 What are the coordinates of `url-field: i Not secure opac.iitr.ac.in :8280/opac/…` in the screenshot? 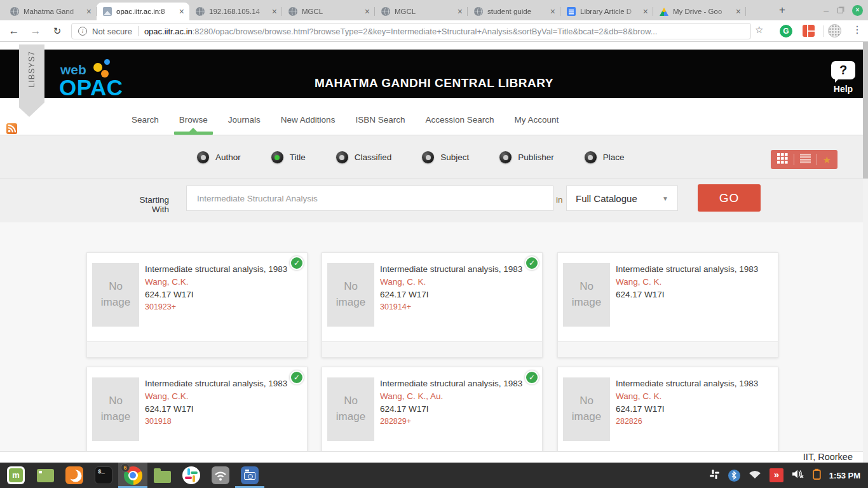 It's located at (411, 31).